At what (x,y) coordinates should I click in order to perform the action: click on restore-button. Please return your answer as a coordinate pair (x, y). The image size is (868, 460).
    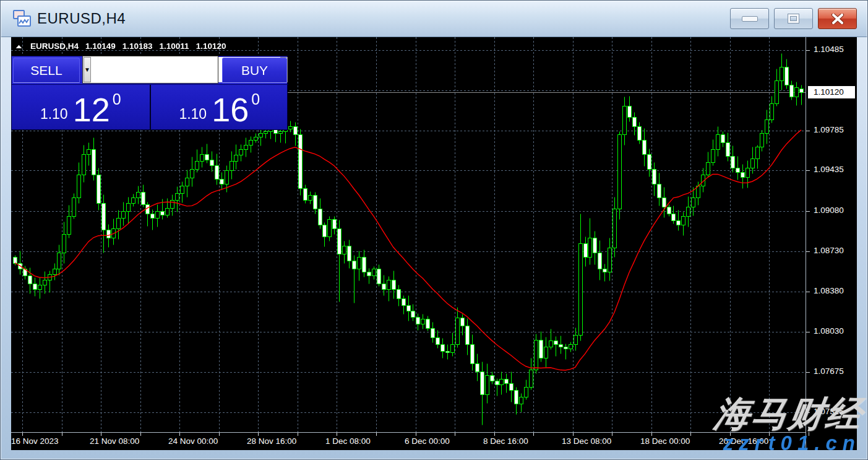
    Looking at the image, I should click on (793, 19).